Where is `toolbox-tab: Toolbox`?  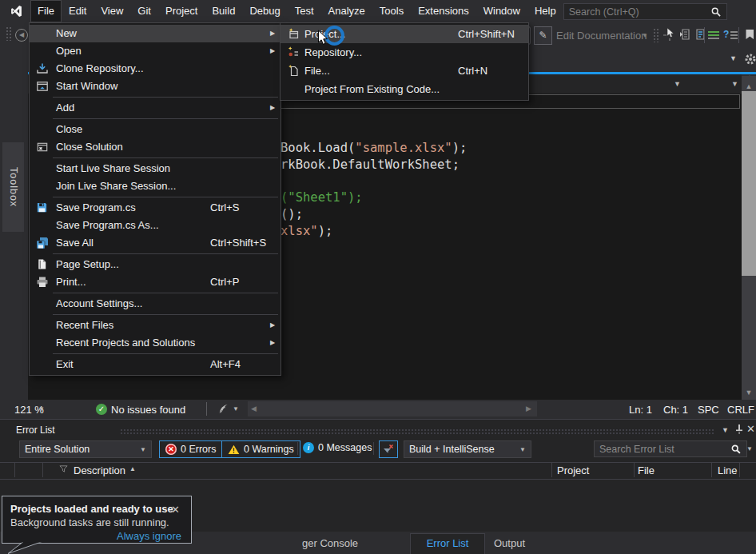 toolbox-tab: Toolbox is located at coordinates (13, 187).